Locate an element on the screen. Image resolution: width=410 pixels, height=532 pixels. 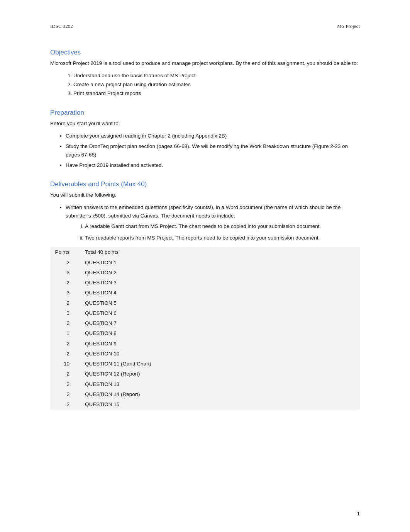
table-cell-question: QUESTION 14 (Report) is located at coordinates (220, 394).